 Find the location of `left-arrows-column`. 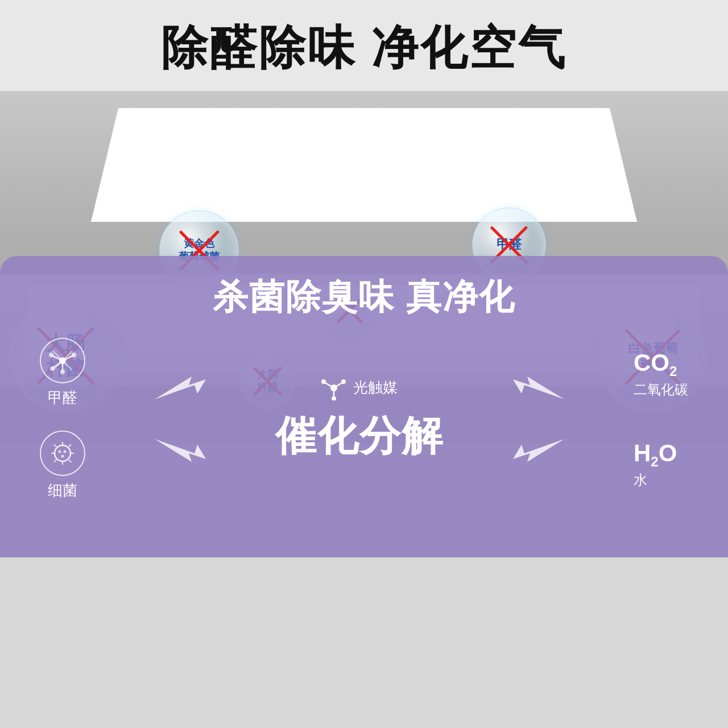

left-arrows-column is located at coordinates (180, 419).